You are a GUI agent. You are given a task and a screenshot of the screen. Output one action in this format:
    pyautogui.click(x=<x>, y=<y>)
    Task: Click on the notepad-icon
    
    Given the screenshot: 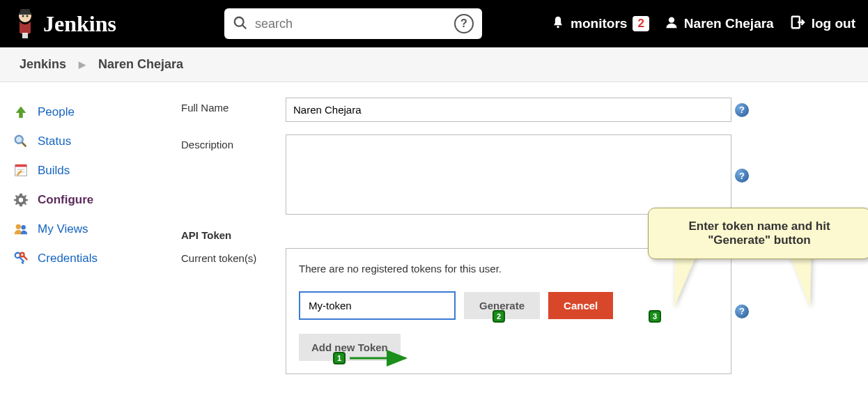 What is the action you would take?
    pyautogui.click(x=21, y=171)
    